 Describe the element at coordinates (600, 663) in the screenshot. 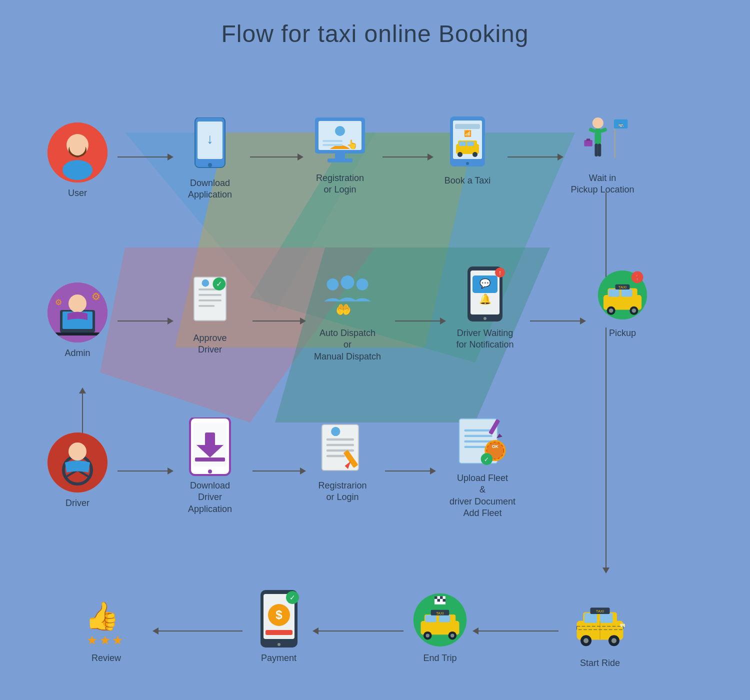

I see `start-ride-label: Start Ride` at that location.